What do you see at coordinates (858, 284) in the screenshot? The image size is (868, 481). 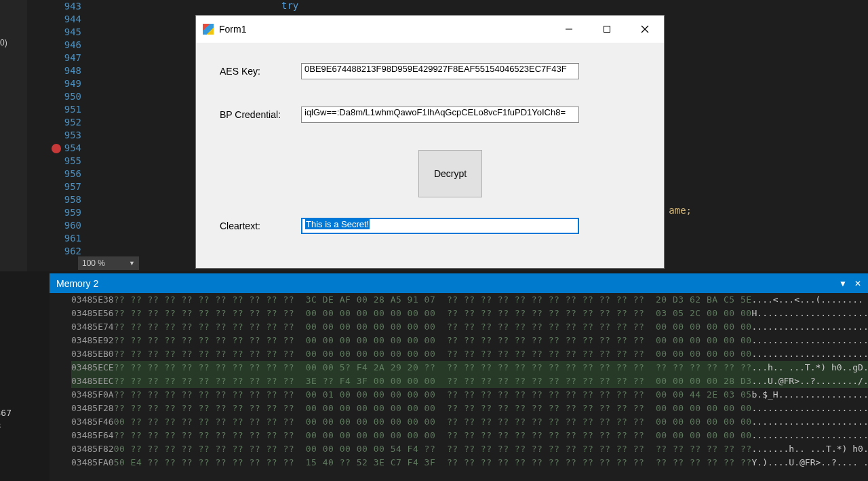 I see `close-icon: ✕` at bounding box center [858, 284].